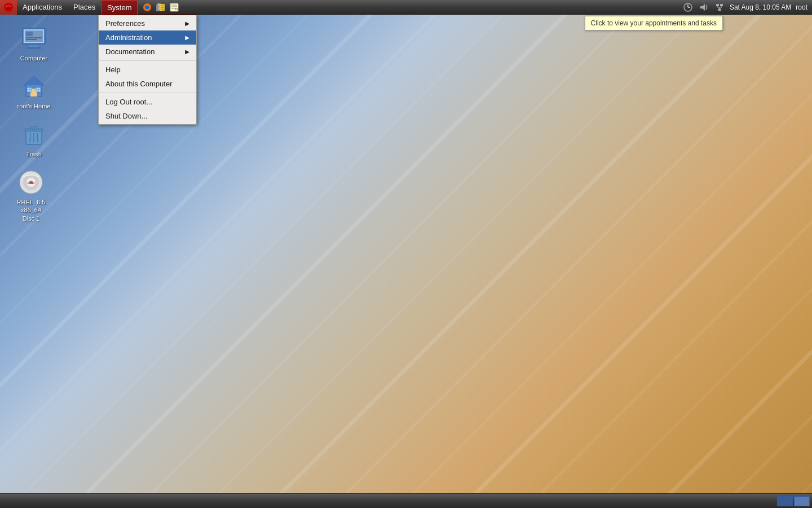 The height and width of the screenshot is (508, 812). Describe the element at coordinates (148, 70) in the screenshot. I see `menu-item-help: Help` at that location.